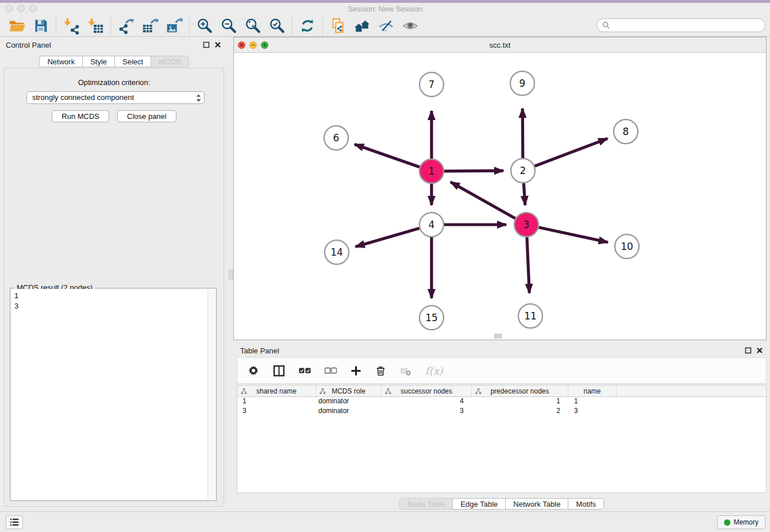  I want to click on show-graphics-details-button, so click(410, 26).